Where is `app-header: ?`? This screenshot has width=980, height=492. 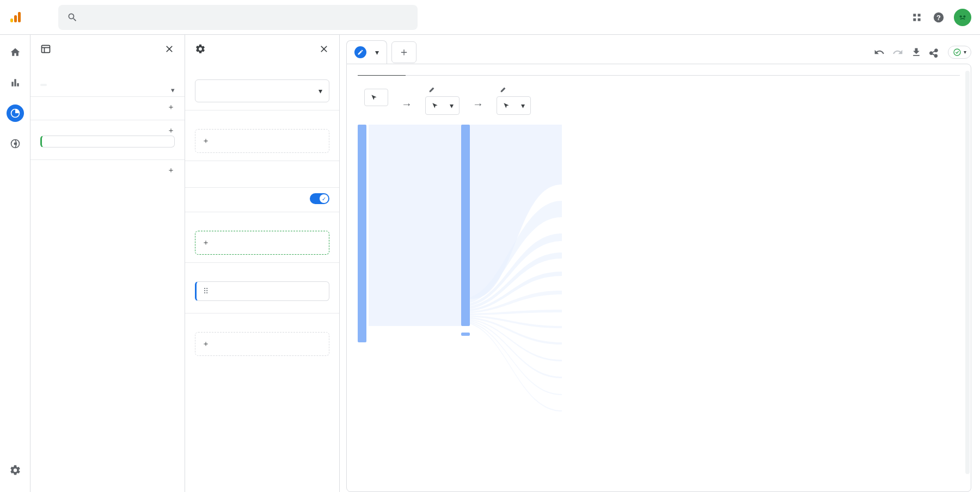
app-header: ? is located at coordinates (490, 17).